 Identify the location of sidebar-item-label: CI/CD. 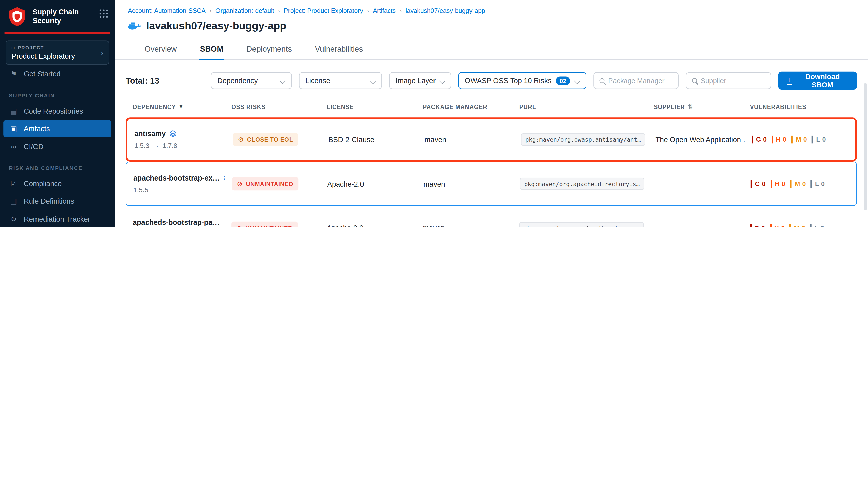
(34, 146).